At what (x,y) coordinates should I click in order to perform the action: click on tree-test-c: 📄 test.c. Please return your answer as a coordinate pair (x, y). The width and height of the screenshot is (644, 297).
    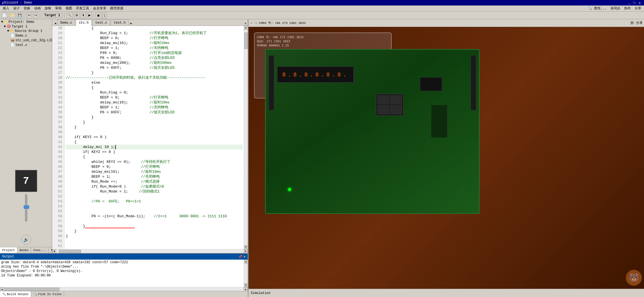
    Looking at the image, I should click on (26, 45).